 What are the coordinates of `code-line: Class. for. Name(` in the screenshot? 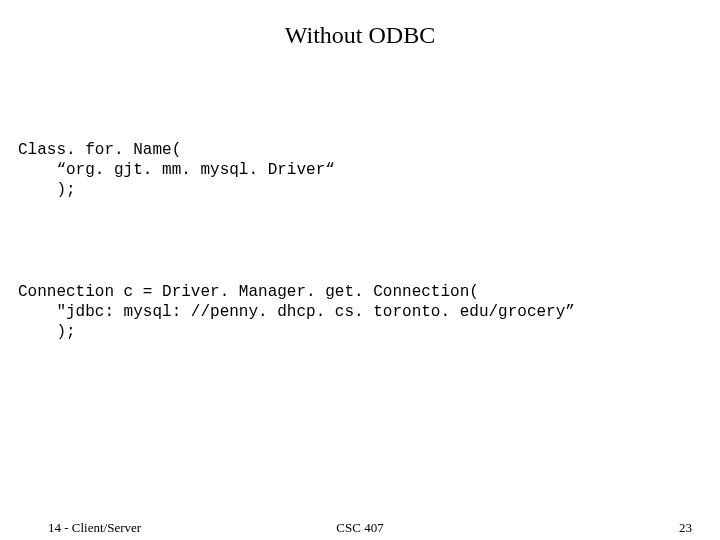 It's located at (100, 150).